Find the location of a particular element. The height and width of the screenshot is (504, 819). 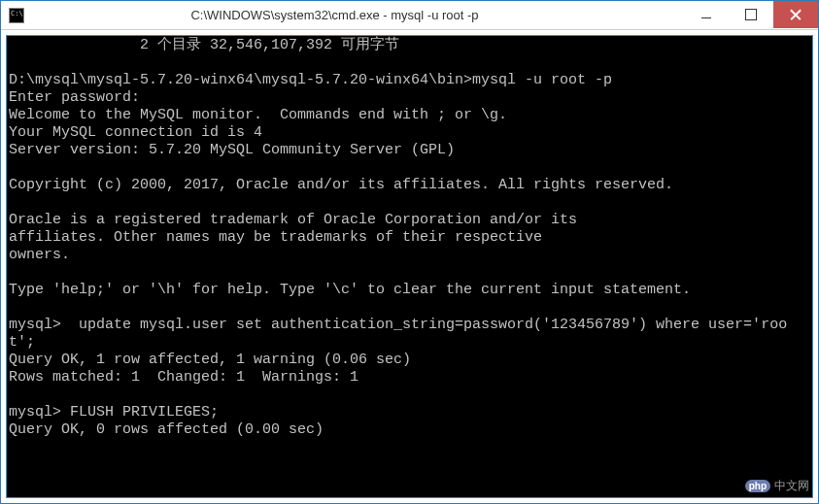

cmd-icon is located at coordinates (17, 16).